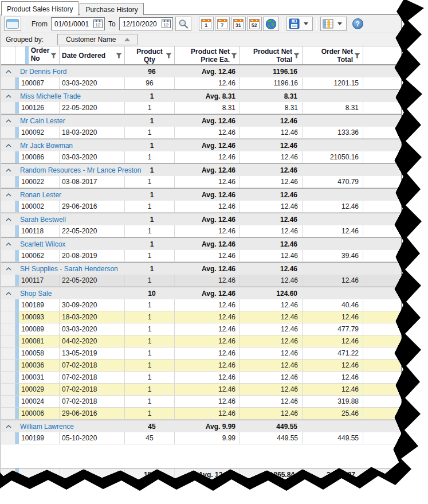 The height and width of the screenshot is (504, 428). What do you see at coordinates (201, 232) in the screenshot?
I see `order-row: 100118 22-05-2020 1 12.46 12.46 12.46` at bounding box center [201, 232].